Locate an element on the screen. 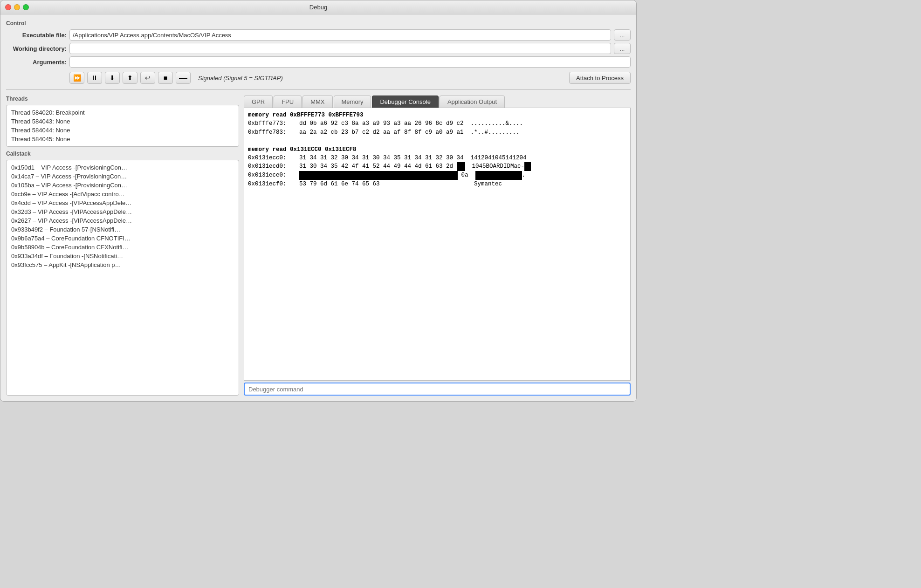 The image size is (921, 588). control-grid: Executable file: ... Working directory: … is located at coordinates (318, 57).